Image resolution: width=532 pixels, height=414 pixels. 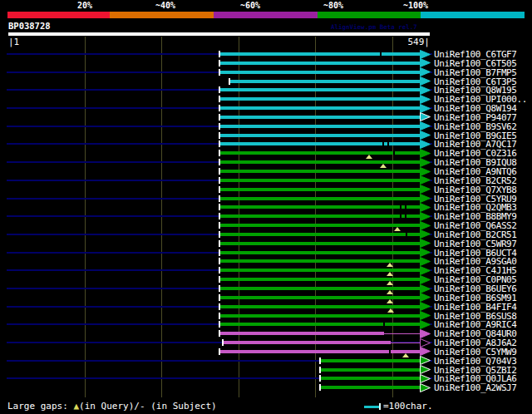 What do you see at coordinates (165, 5) in the screenshot?
I see `identity-scale-label: ~40%` at bounding box center [165, 5].